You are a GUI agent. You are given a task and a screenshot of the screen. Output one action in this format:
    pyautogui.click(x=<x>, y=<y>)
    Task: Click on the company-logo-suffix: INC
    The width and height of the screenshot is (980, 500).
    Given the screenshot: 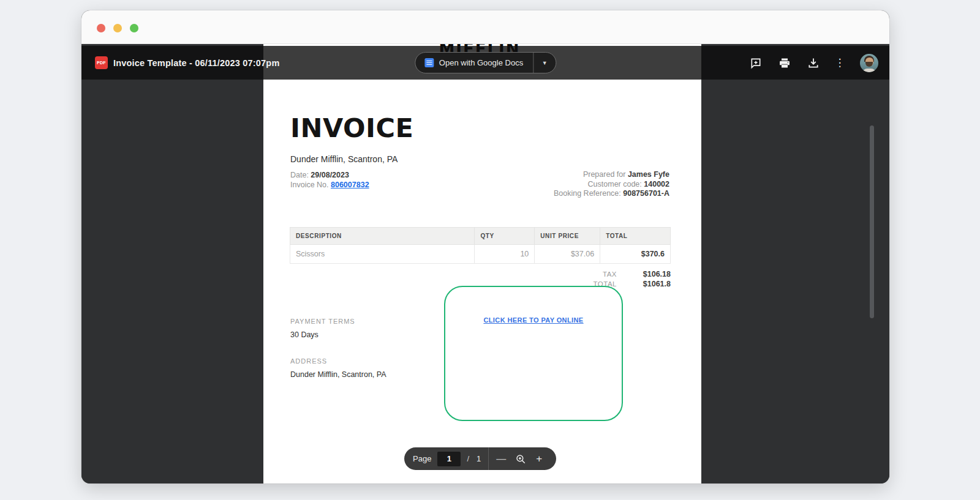 What is the action you would take?
    pyautogui.click(x=524, y=44)
    